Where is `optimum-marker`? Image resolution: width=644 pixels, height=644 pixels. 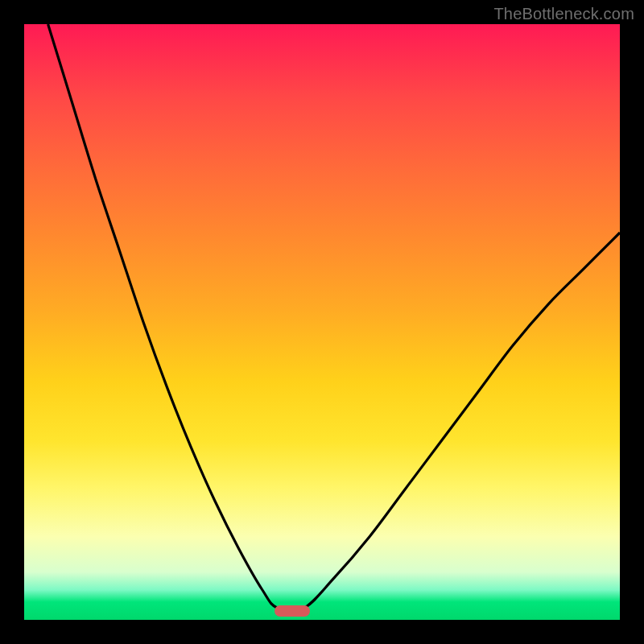 optimum-marker is located at coordinates (292, 611).